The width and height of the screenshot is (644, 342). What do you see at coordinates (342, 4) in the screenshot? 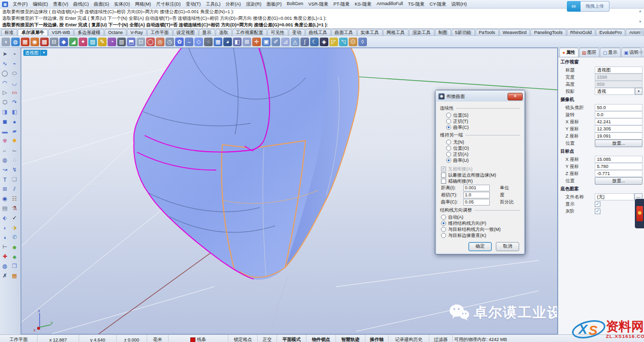
I see `menu-item: PT-随意` at bounding box center [342, 4].